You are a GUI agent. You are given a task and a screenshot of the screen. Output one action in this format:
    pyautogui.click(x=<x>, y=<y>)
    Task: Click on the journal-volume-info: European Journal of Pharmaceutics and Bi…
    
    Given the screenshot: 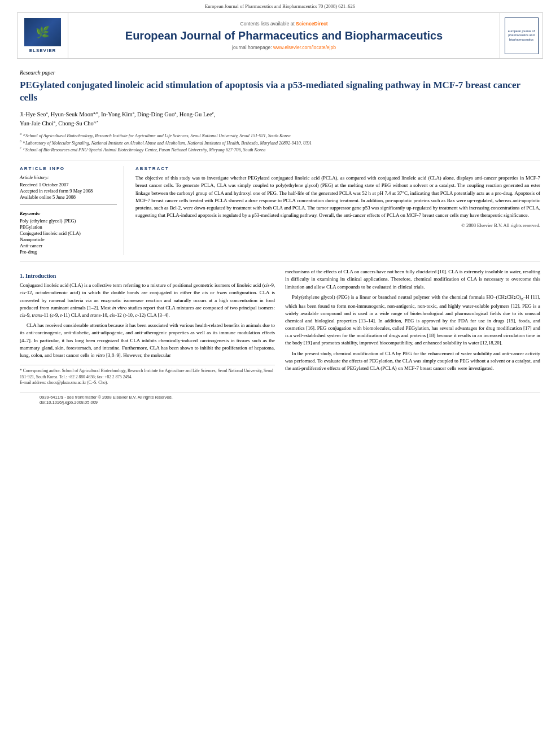 What is the action you would take?
    pyautogui.click(x=280, y=6)
    